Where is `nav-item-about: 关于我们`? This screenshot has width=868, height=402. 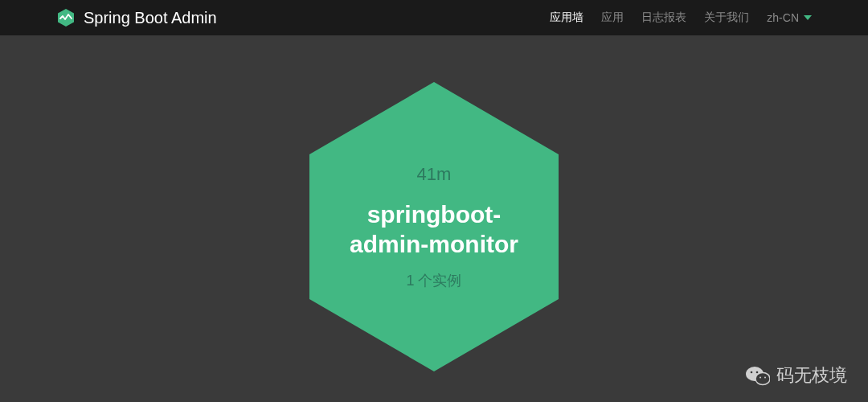 nav-item-about: 关于我们 is located at coordinates (727, 18).